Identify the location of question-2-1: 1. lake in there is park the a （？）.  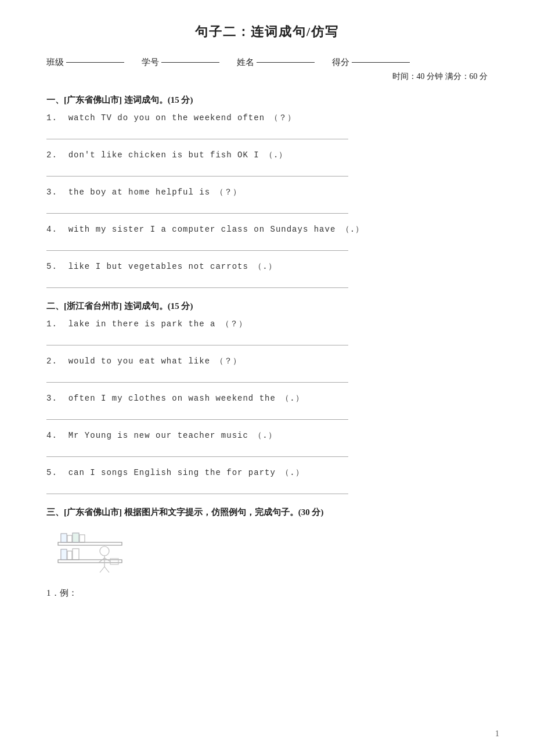
(267, 332).